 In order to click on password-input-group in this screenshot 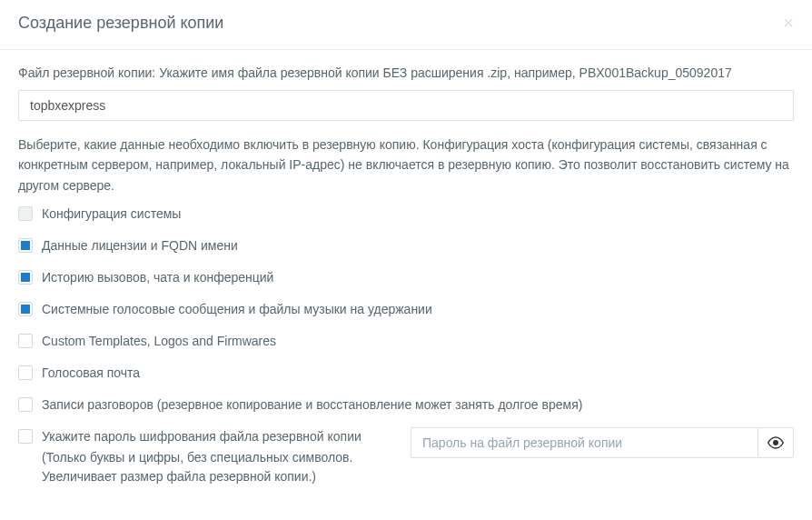, I will do `click(602, 443)`.